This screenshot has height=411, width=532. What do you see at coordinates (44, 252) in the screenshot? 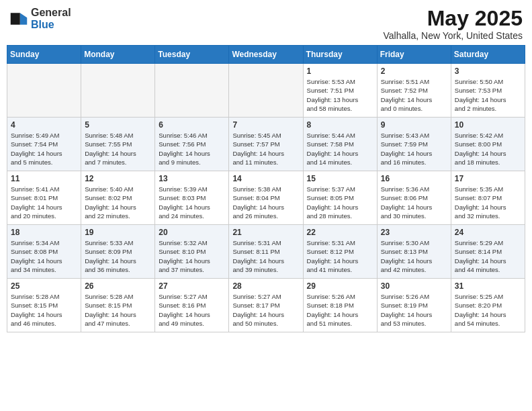
I see `calendar-cell: 18Sunrise: 5:34 AM Sunset: 8:08 PM Dayli…` at bounding box center [44, 252].